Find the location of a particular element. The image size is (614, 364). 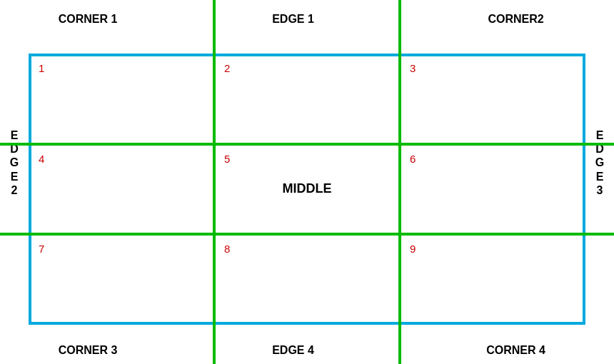

cell-number-8: 8 is located at coordinates (227, 248).